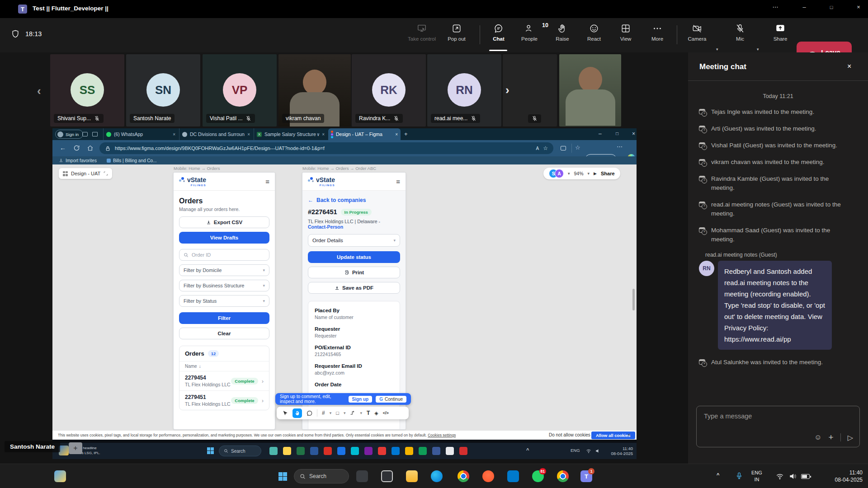  Describe the element at coordinates (842, 476) in the screenshot. I see `clock: 11:4008-04-2025` at that location.